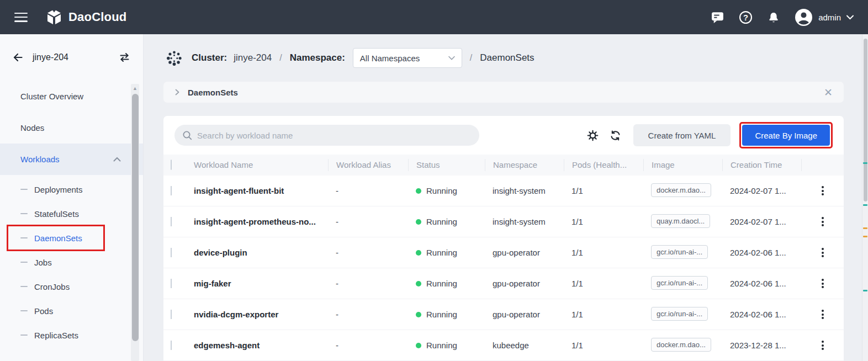 This screenshot has width=868, height=361. What do you see at coordinates (434, 17) in the screenshot?
I see `top-navbar: DaoCloud ?` at bounding box center [434, 17].